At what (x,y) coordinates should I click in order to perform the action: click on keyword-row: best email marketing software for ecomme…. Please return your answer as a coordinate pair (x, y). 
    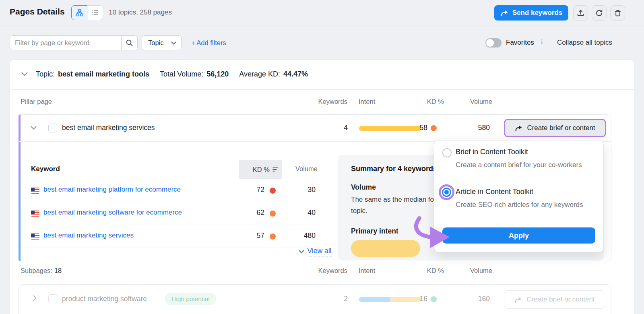
    Looking at the image, I should click on (171, 213).